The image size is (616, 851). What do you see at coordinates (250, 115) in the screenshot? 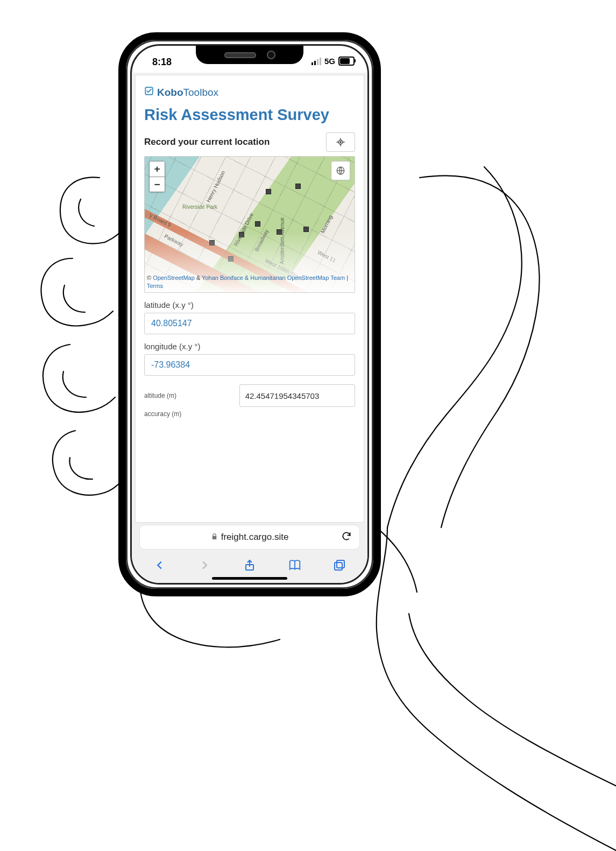
I see `page-title: Risk Assessment Survey` at bounding box center [250, 115].